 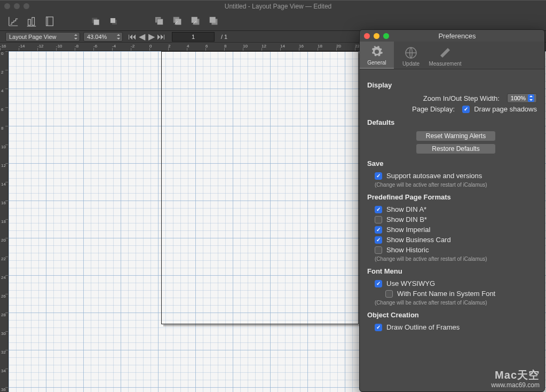 I want to click on prefs-title: Preferences, so click(x=457, y=36).